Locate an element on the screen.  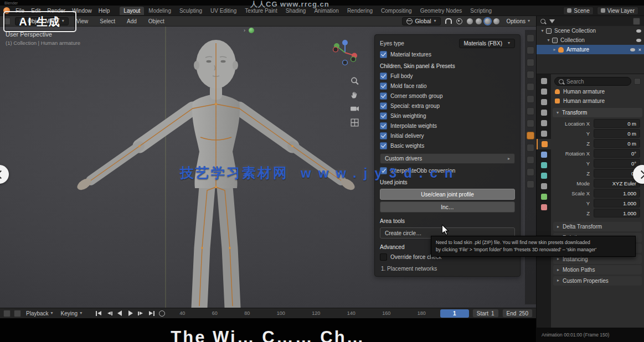
frame-end-field: End 250 is located at coordinates (517, 313).